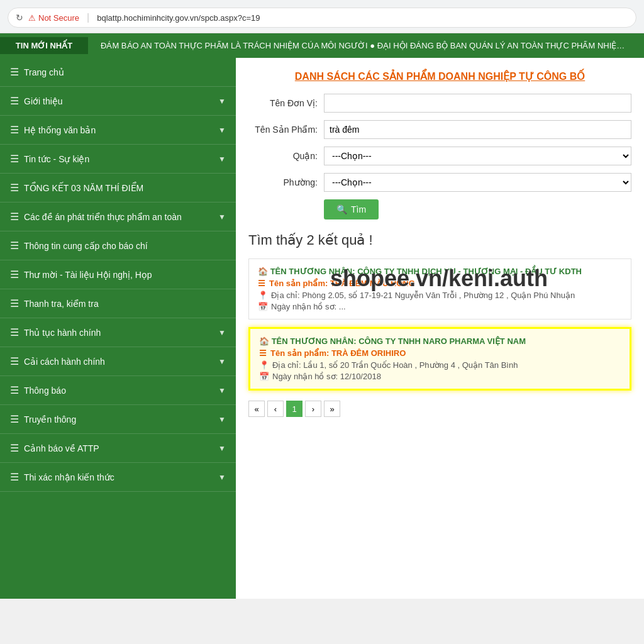 Image resolution: width=644 pixels, height=644 pixels. What do you see at coordinates (440, 365) in the screenshot?
I see `result-2-address: 📍 Địa chỉ: Lầu 1, số 20 Trần Quốc Hoàn ,…` at bounding box center [440, 365].